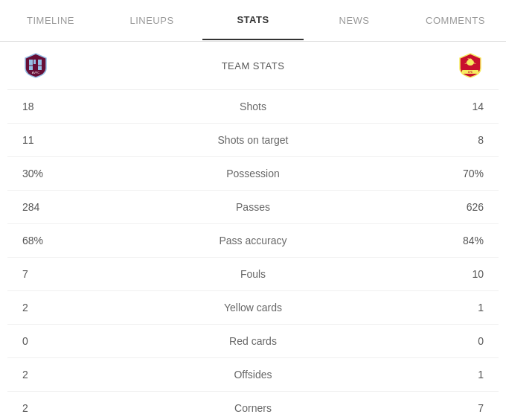  I want to click on stat-away-value: 626, so click(454, 207).